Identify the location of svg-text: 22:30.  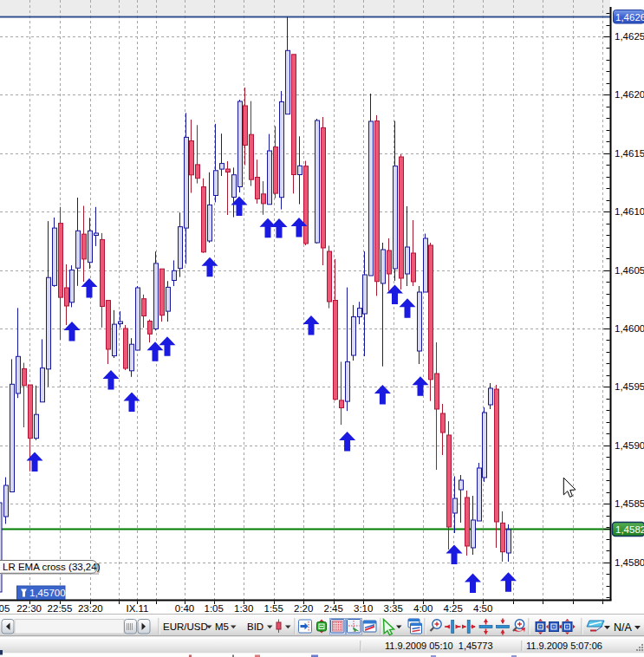
(29, 608).